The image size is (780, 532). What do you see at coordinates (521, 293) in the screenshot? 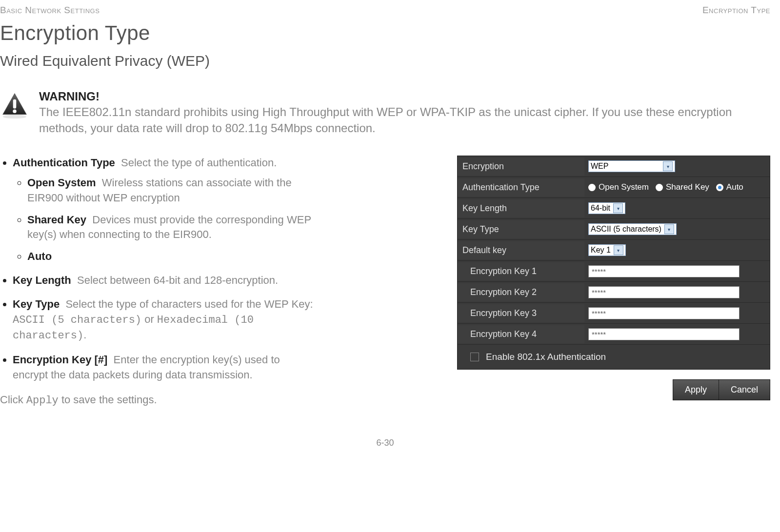
I see `label-key2: Encryption Key 2` at bounding box center [521, 293].